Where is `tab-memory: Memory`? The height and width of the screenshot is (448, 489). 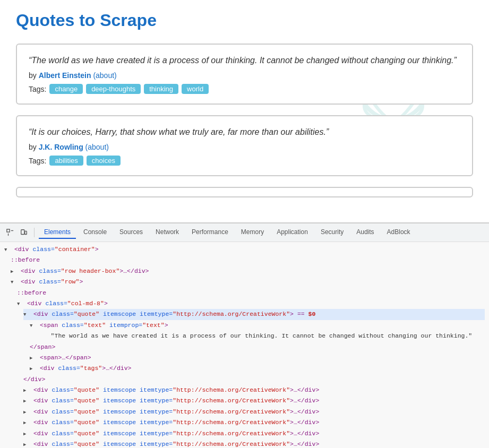
tab-memory: Memory is located at coordinates (253, 232).